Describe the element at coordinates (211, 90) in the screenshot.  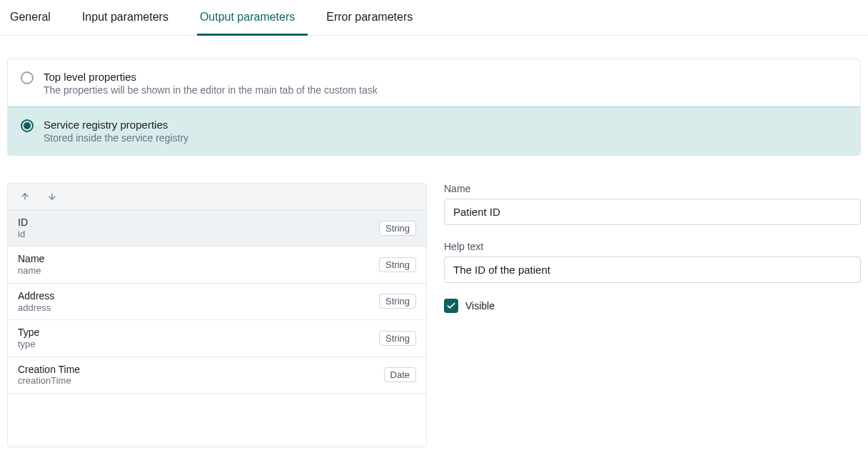
I see `radio-top-desc: The properties will be shown in the edit…` at that location.